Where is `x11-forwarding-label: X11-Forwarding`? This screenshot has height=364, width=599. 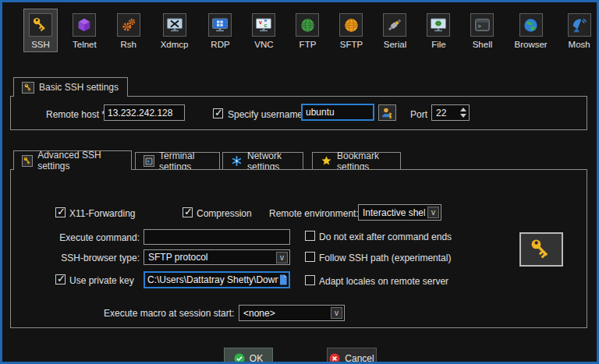 x11-forwarding-label: X11-Forwarding is located at coordinates (102, 214).